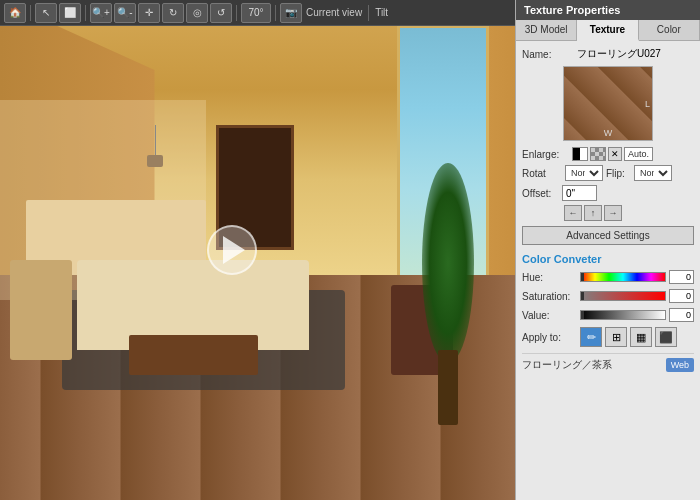 Image resolution: width=700 pixels, height=500 pixels. I want to click on apply-floor-btn: ▦, so click(641, 337).